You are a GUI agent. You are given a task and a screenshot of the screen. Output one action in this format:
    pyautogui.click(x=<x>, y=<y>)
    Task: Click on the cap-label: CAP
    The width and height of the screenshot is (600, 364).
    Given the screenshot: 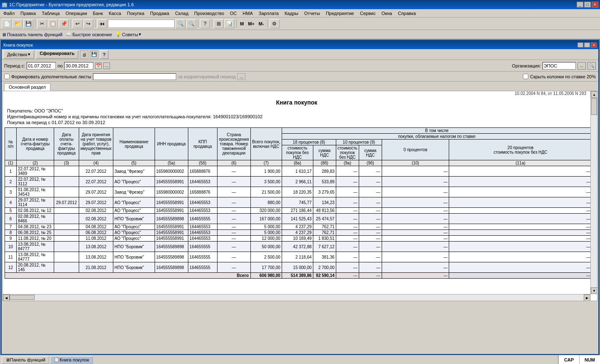 What is the action you would take?
    pyautogui.click(x=569, y=360)
    